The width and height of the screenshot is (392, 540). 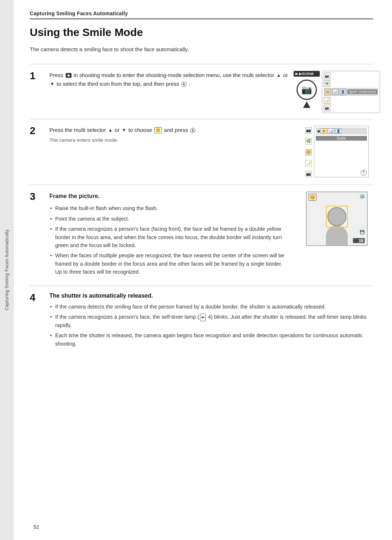 I want to click on step4-bullets: If the camera detects the smiling face o…, so click(x=211, y=325).